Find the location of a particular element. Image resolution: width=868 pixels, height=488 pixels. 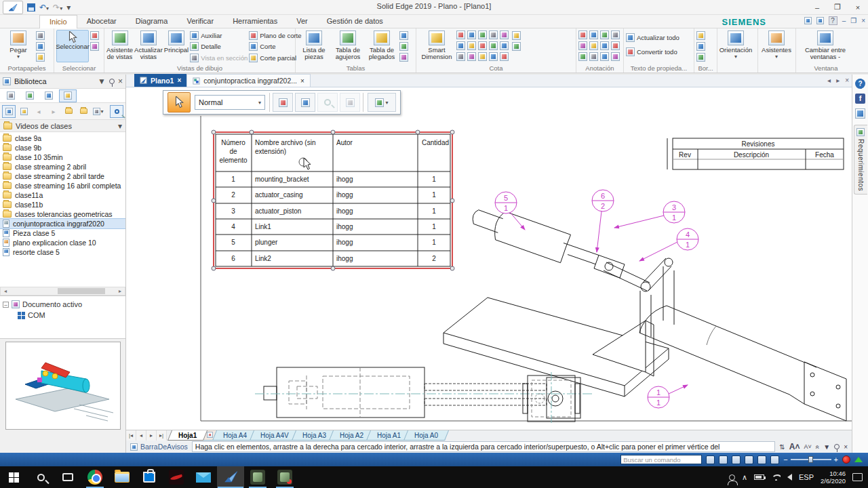

sheet-setup-icon is located at coordinates (701, 57).